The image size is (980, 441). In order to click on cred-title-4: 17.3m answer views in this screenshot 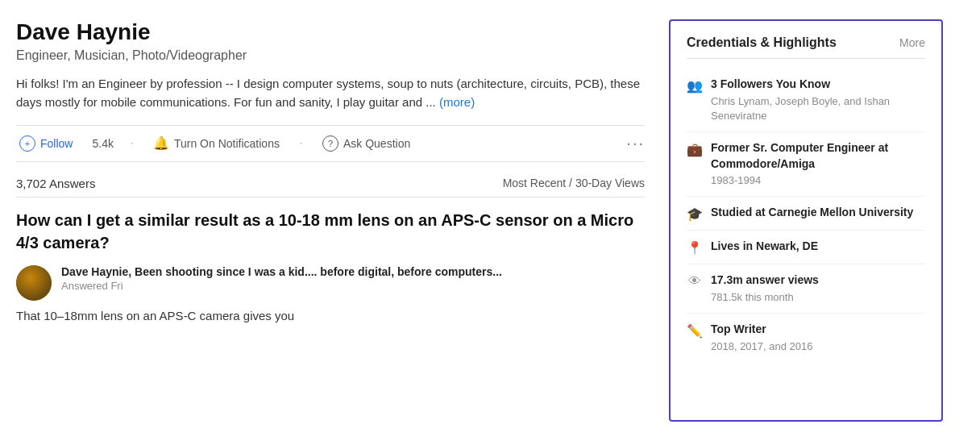, I will do `click(765, 281)`.